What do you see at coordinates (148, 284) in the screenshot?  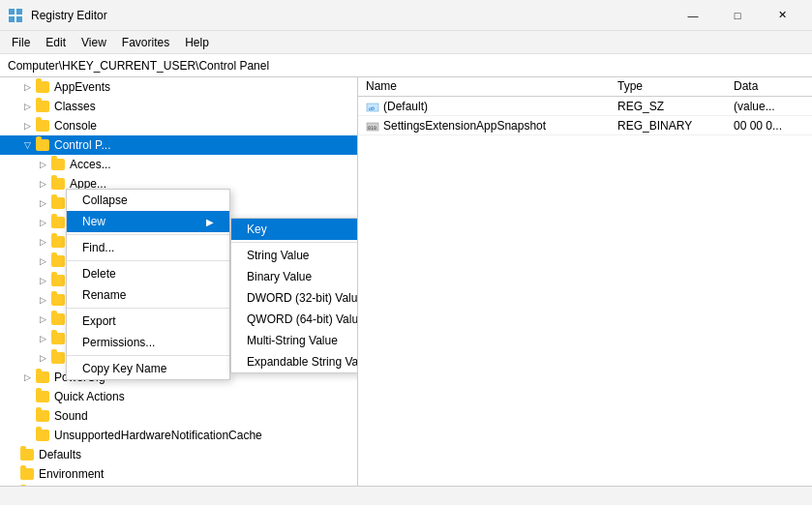 I see `context-menu: Collapse New ▶ Find... Delete Rename Exp…` at bounding box center [148, 284].